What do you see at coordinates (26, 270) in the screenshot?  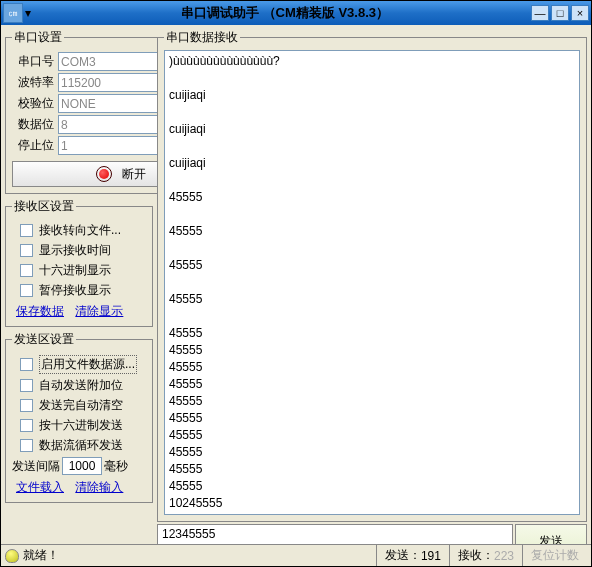 I see `hex-display-checkbox` at bounding box center [26, 270].